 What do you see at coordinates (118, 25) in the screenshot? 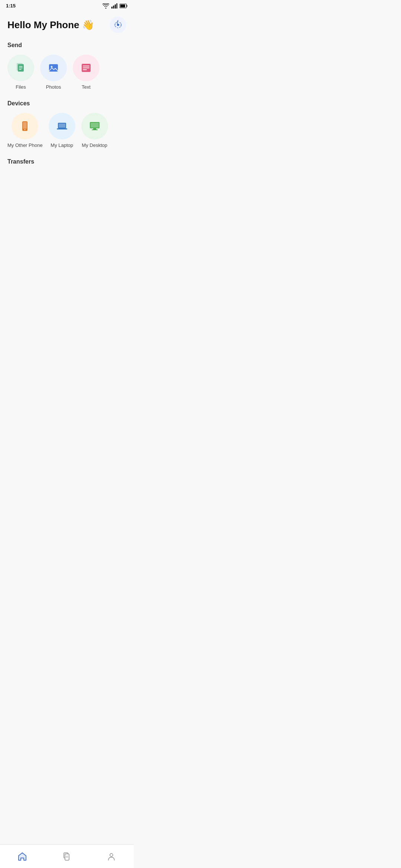
I see `radar-icon` at bounding box center [118, 25].